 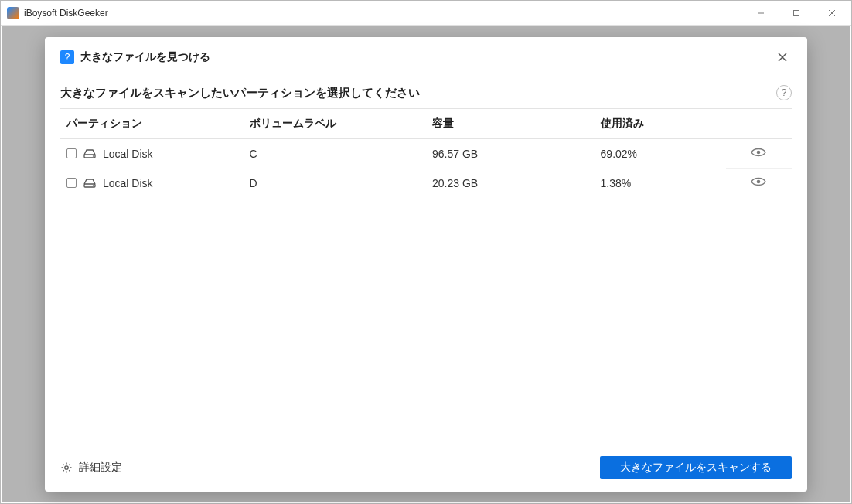 What do you see at coordinates (426, 55) in the screenshot?
I see `dialog-header: ? 大きなファイルを見つける` at bounding box center [426, 55].